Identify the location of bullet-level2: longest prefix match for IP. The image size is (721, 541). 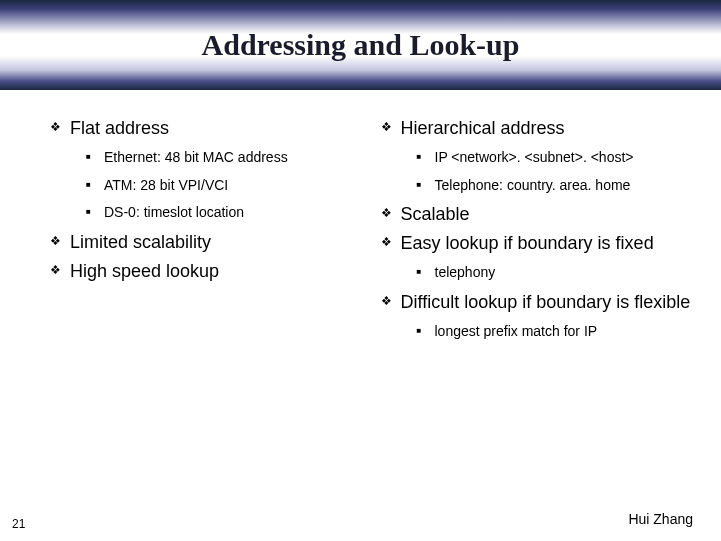
(554, 332).